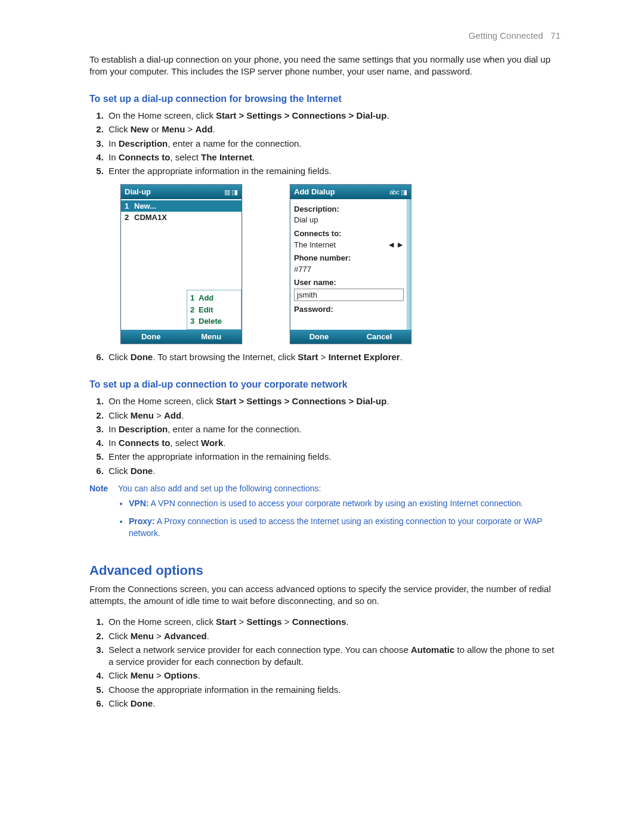  I want to click on phone-right-content: Description: Dial up Connects to: The In…, so click(351, 265).